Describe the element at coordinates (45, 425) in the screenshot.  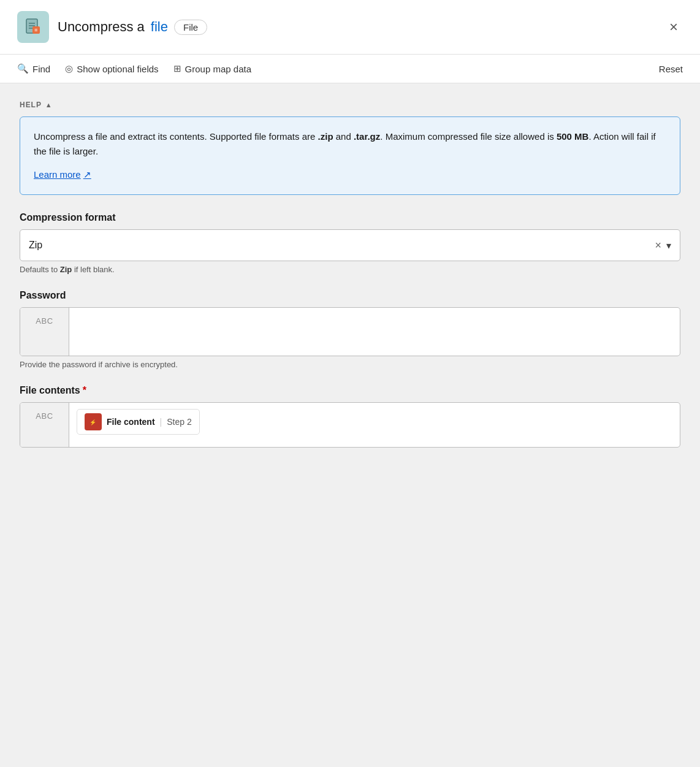
I see `file-contents-prefix: ABC` at that location.